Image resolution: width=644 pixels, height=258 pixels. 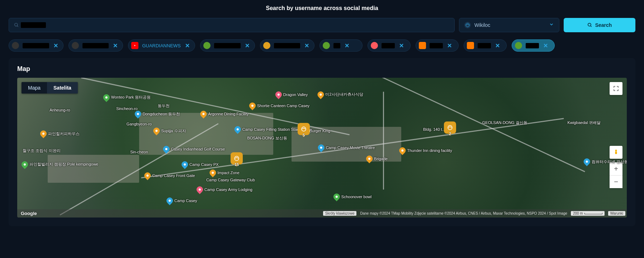 What do you see at coordinates (16, 25) in the screenshot?
I see `search-icon` at bounding box center [16, 25].